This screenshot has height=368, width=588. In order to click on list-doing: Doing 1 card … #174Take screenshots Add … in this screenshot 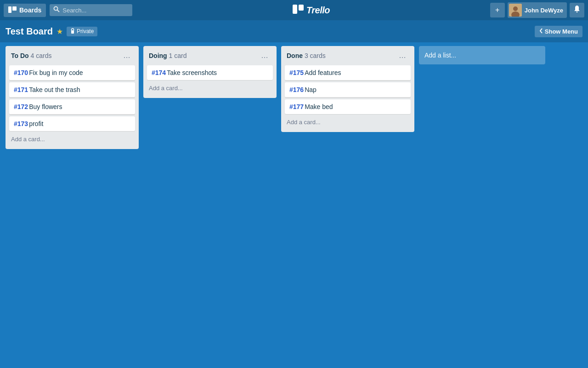, I will do `click(210, 72)`.